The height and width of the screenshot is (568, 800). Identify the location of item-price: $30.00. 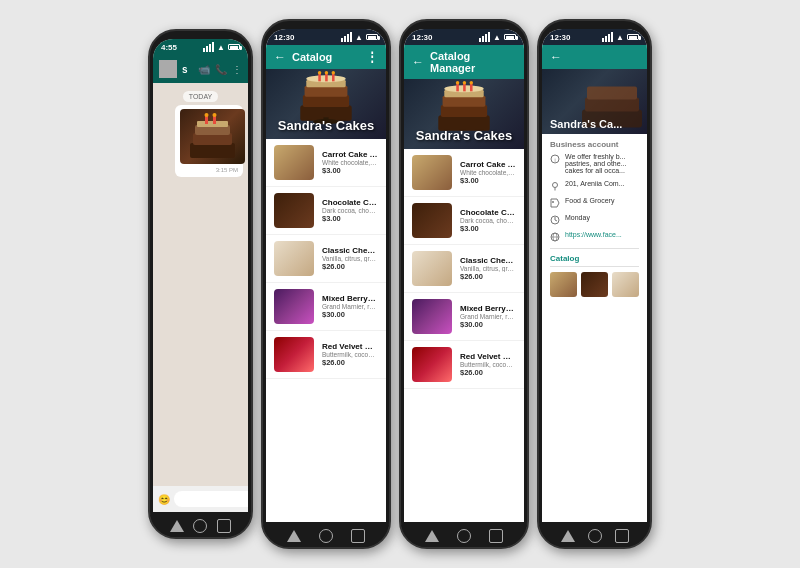
(350, 314).